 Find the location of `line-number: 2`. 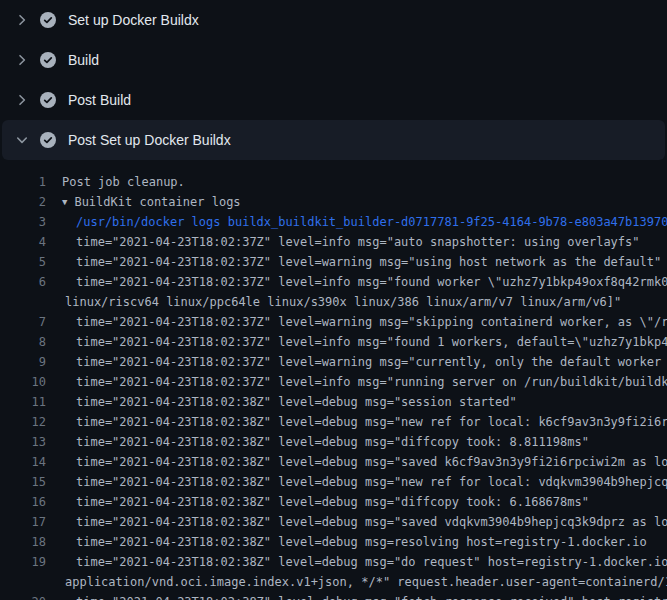

line-number: 2 is located at coordinates (23, 202).